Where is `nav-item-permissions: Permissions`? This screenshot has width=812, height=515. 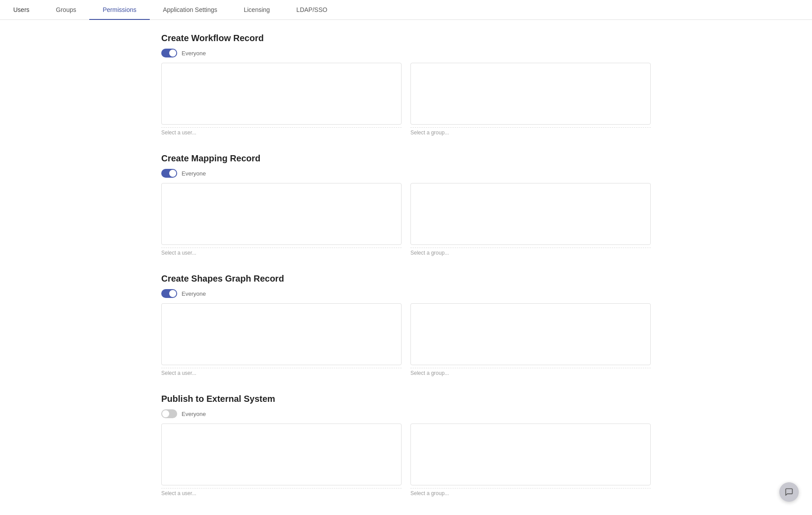
nav-item-permissions: Permissions is located at coordinates (119, 10).